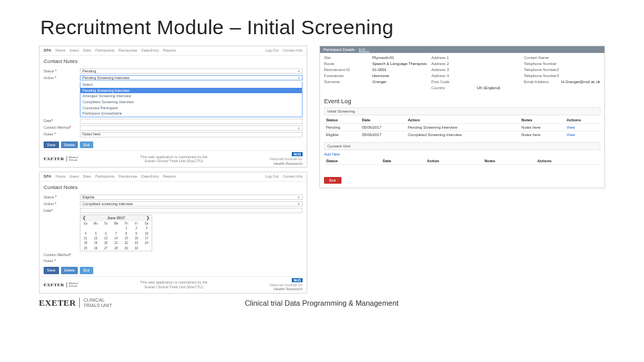 The width and height of the screenshot is (644, 362). I want to click on datepicker-day: 4, so click(86, 233).